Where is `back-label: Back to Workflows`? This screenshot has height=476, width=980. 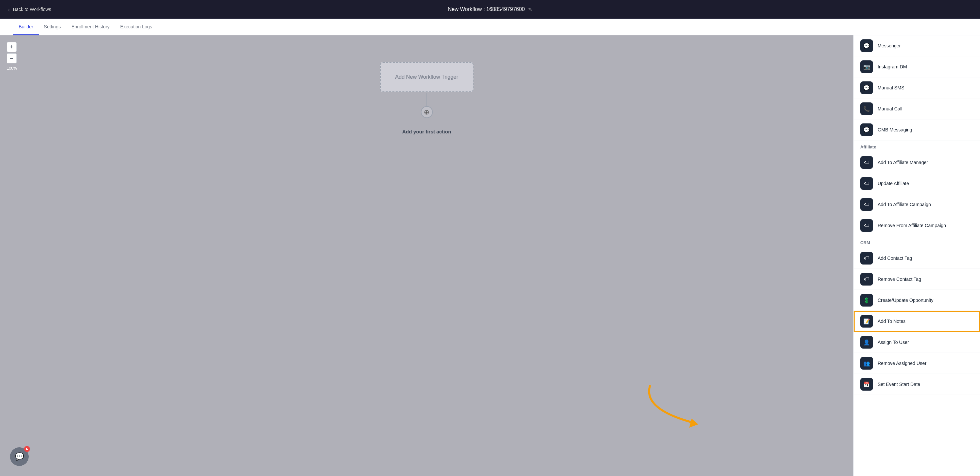
back-label: Back to Workflows is located at coordinates (32, 10).